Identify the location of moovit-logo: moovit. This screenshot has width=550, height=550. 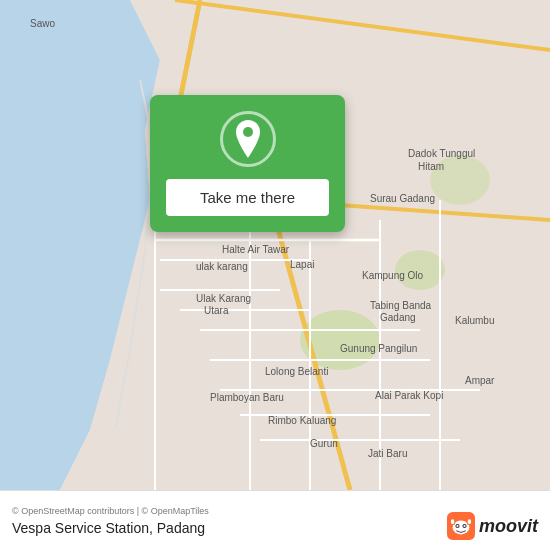
(492, 526).